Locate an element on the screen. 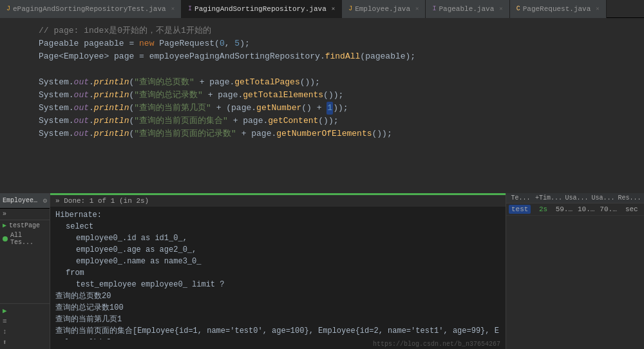 The image size is (644, 349). test-item-label: testPage is located at coordinates (24, 225).